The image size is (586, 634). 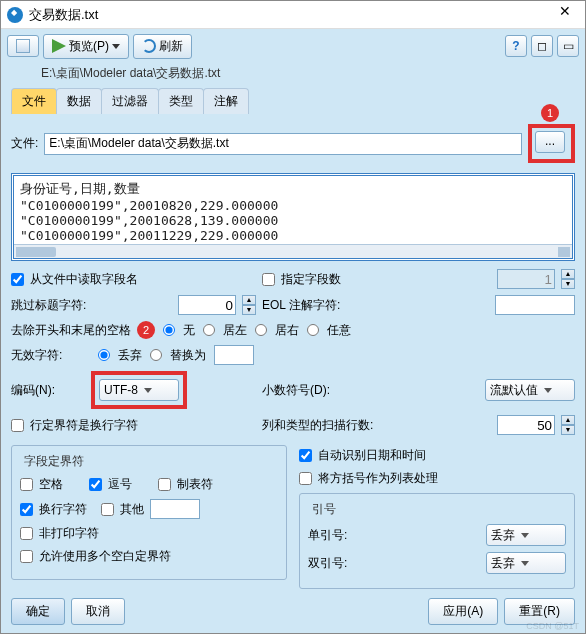 I want to click on titlebar: 交易数据.txt ✕, so click(x=293, y=15).